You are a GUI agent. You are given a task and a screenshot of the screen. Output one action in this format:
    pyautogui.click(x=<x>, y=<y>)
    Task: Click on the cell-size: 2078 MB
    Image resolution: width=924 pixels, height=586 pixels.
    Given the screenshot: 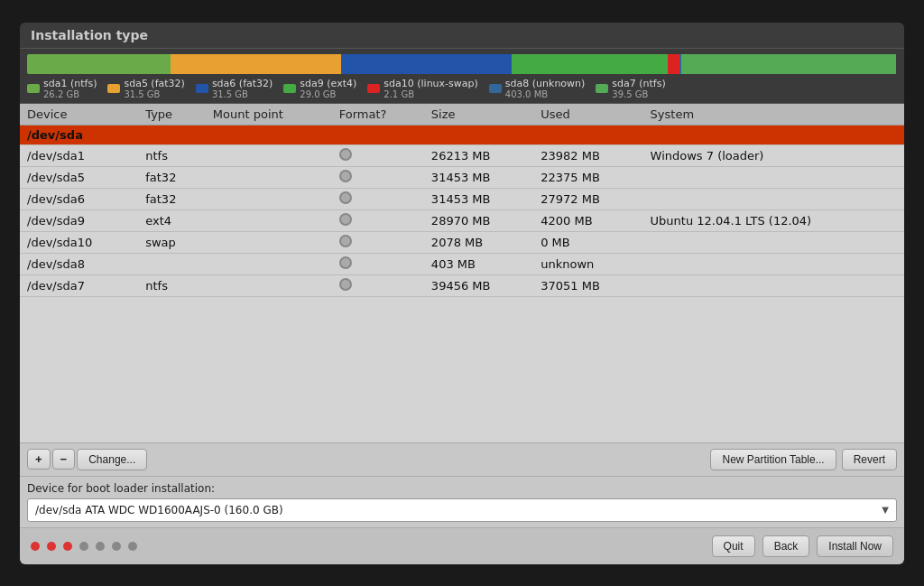 What is the action you would take?
    pyautogui.click(x=478, y=242)
    